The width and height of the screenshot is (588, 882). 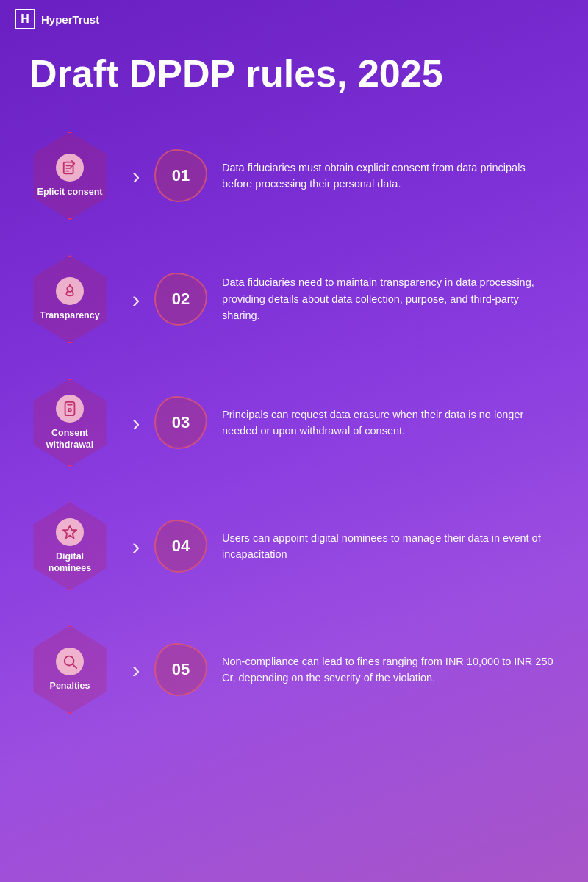 I want to click on logo-text: HyperTrust, so click(x=71, y=19).